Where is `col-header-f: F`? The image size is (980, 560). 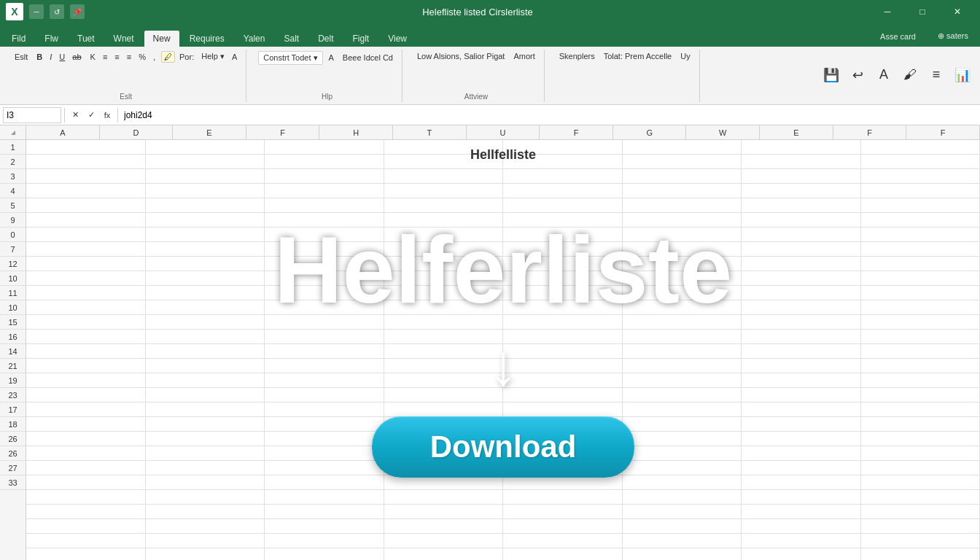 col-header-f: F is located at coordinates (283, 133).